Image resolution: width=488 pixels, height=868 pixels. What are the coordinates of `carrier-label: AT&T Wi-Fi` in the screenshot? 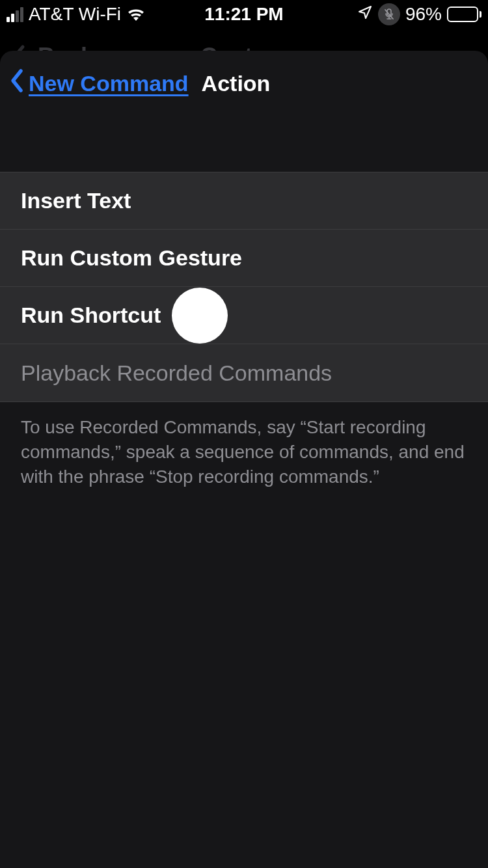 It's located at (75, 14).